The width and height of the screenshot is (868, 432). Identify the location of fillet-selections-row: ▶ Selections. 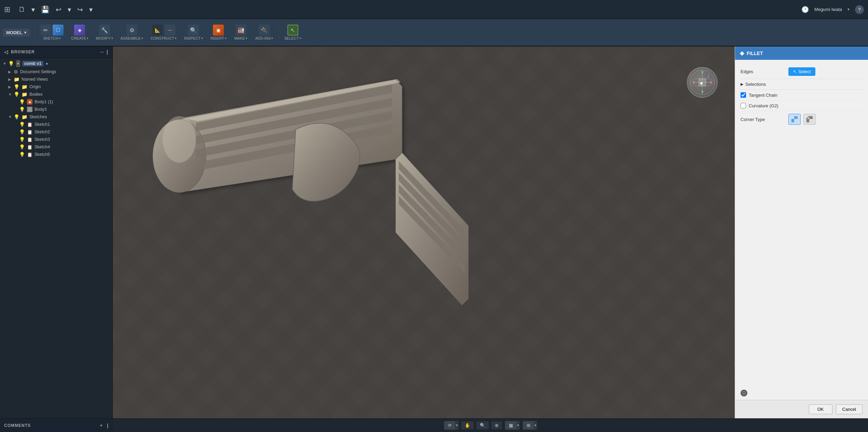
(802, 84).